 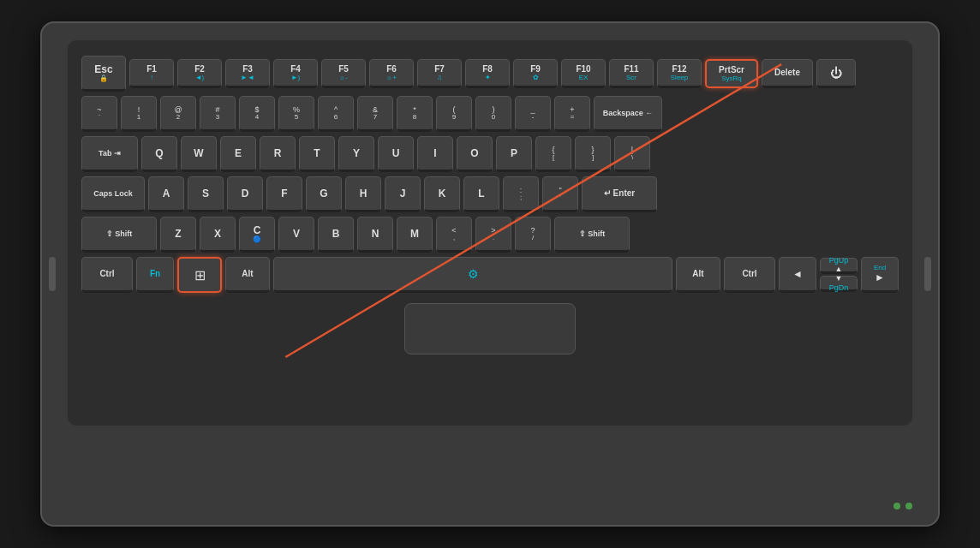 I want to click on arrow-right-label: ►, so click(x=880, y=277).